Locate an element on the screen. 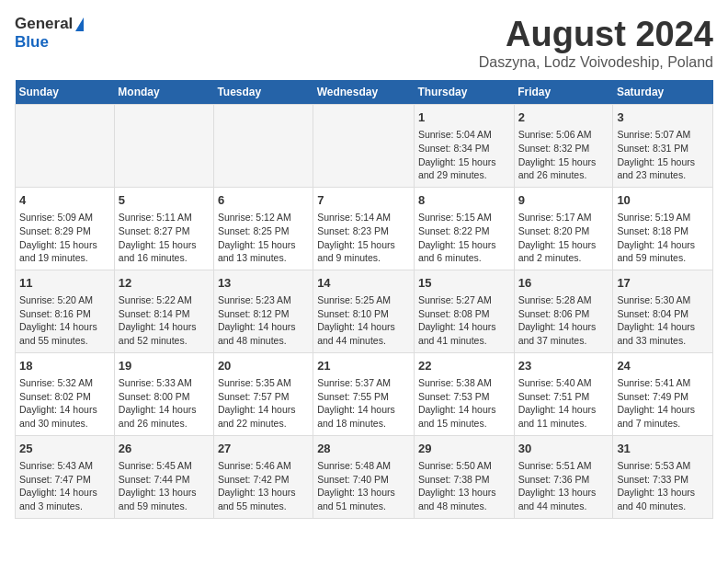 The width and height of the screenshot is (728, 563). calendar-cell: 9Sunrise: 5:17 AM Sunset: 8:20 PM Daylig… is located at coordinates (563, 228).